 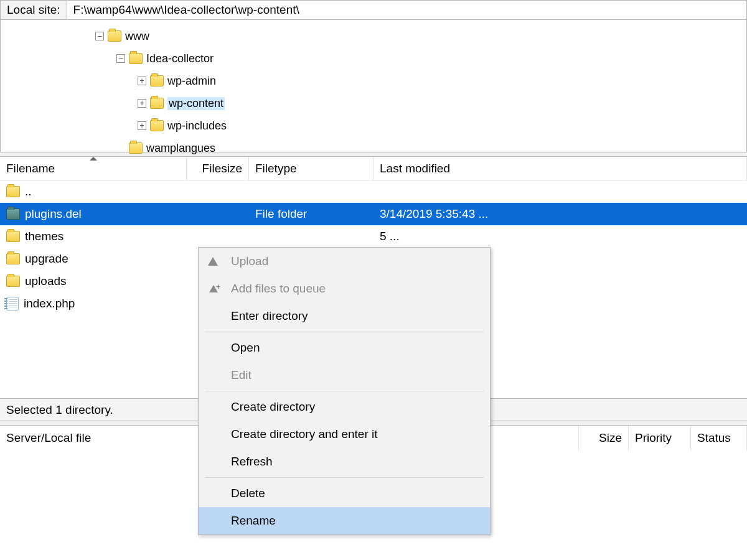 I want to click on menu-add-queue: + Add files to queue, so click(x=344, y=289).